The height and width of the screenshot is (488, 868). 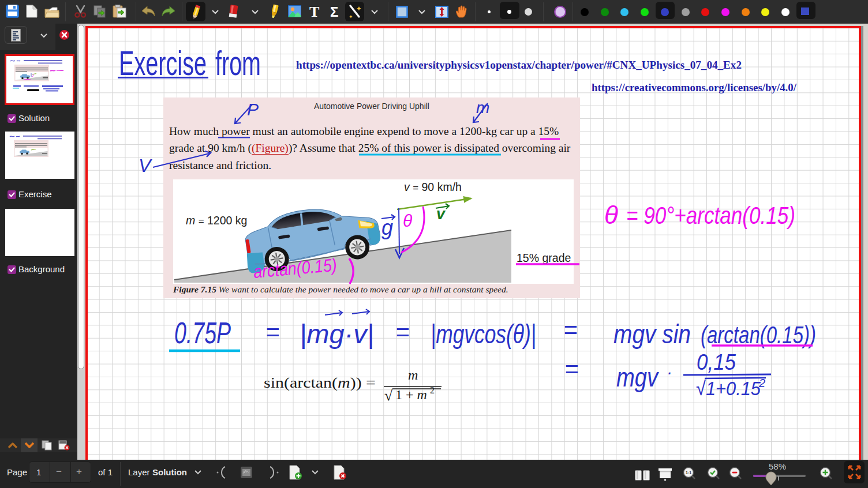 I want to click on svg-text: = 90°+arctan(0.15), so click(x=711, y=216).